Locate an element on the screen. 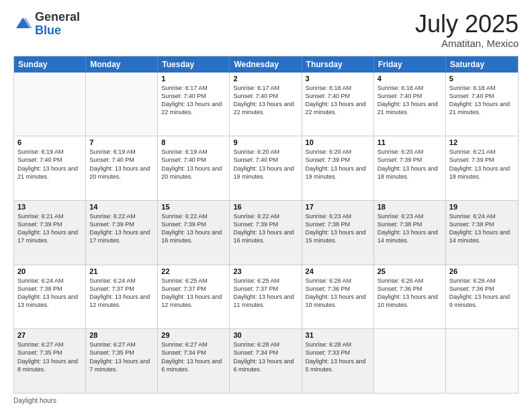 The width and height of the screenshot is (532, 411). logo-icon is located at coordinates (23, 24).